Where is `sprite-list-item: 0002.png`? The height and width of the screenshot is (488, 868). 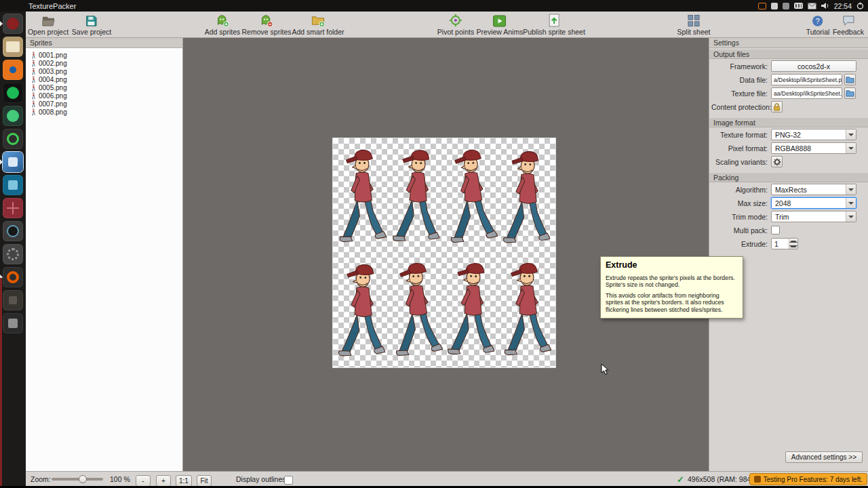 sprite-list-item: 0002.png is located at coordinates (104, 63).